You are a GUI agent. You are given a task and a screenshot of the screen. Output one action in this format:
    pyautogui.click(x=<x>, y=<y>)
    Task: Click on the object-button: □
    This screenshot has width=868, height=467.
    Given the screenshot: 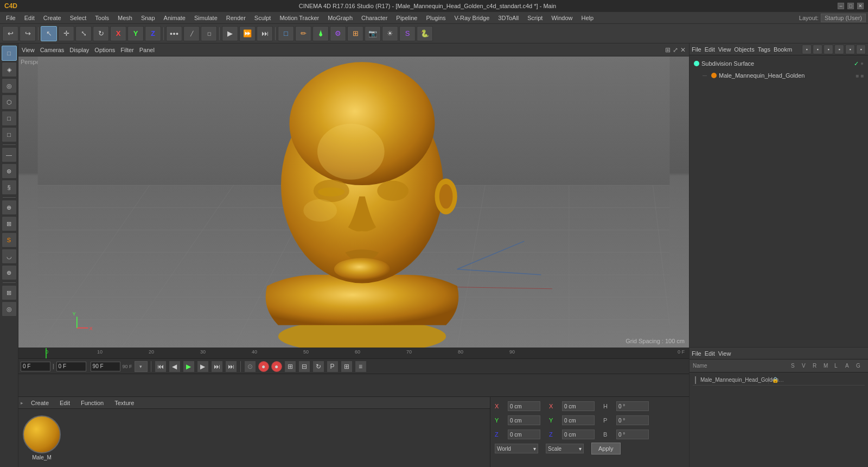 What is the action you would take?
    pyautogui.click(x=286, y=34)
    